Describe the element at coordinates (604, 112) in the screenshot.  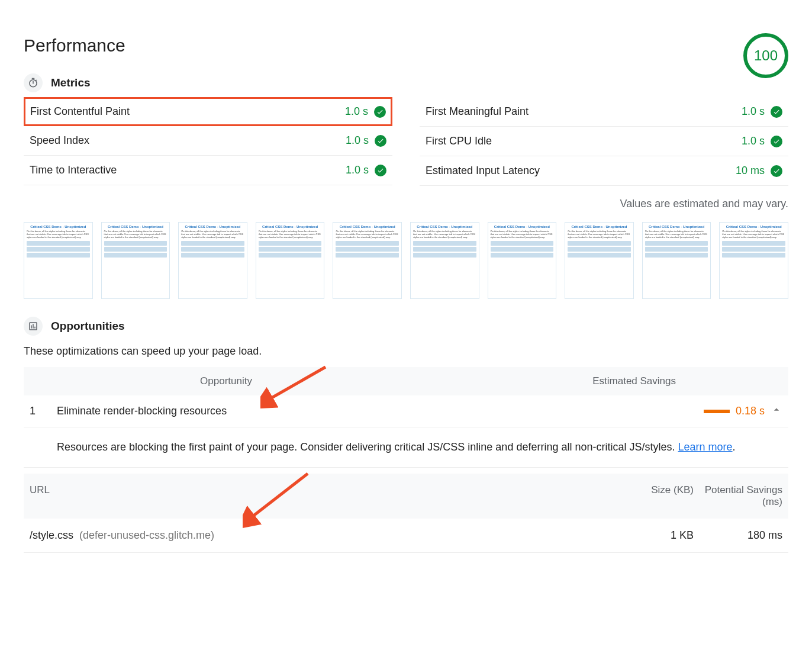
I see `metric-row: First Meaningful Paint1.0 s` at that location.